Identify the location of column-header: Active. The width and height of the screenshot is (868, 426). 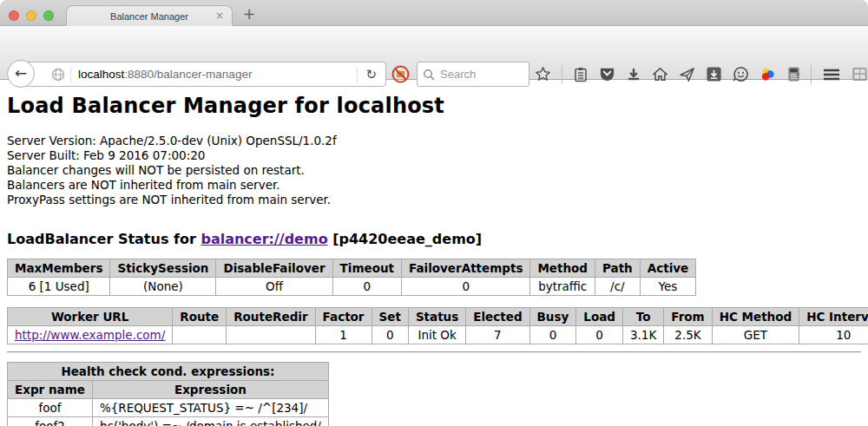
(668, 269).